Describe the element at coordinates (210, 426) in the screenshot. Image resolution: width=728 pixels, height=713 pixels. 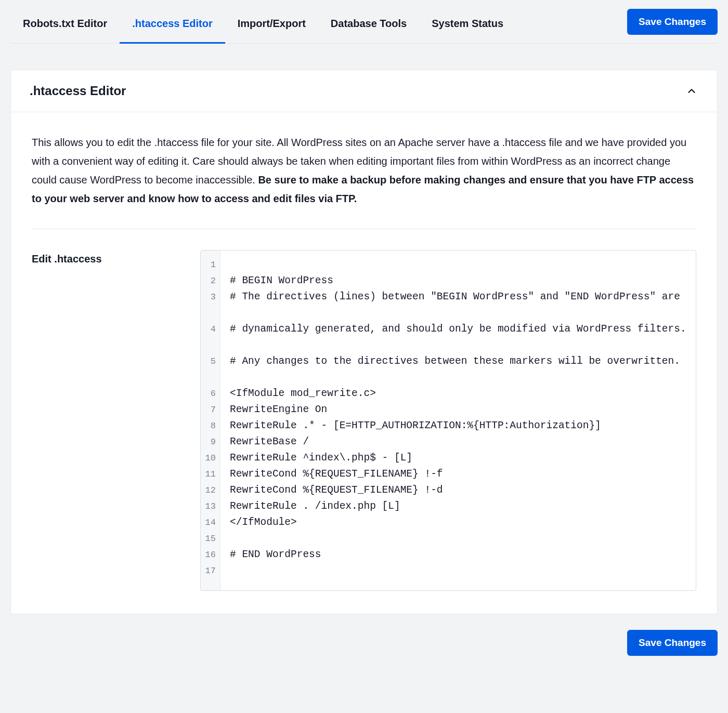
I see `line-number: 8` at that location.